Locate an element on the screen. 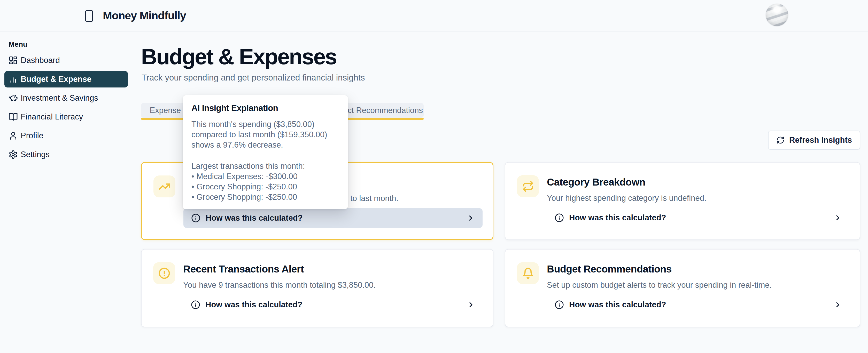  sidebar-item-investment-savings: Investment & Savings is located at coordinates (66, 98).